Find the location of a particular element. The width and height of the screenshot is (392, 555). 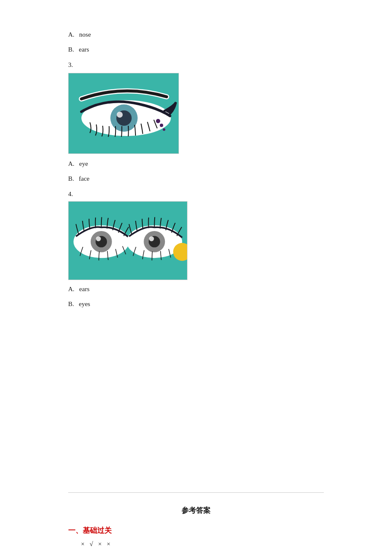

reference-section: 参考答案 一、基础过关 × √ × × is located at coordinates (196, 520).